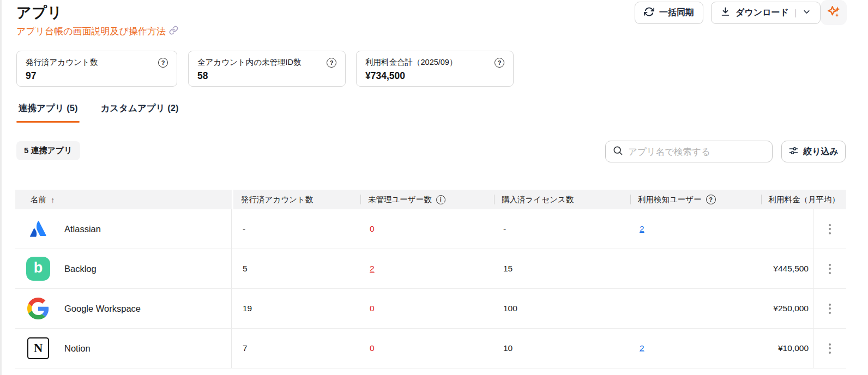  What do you see at coordinates (435, 69) in the screenshot?
I see `stat-card-total-fee: 利用料金合計（2025/09） ? ¥734,500` at bounding box center [435, 69].